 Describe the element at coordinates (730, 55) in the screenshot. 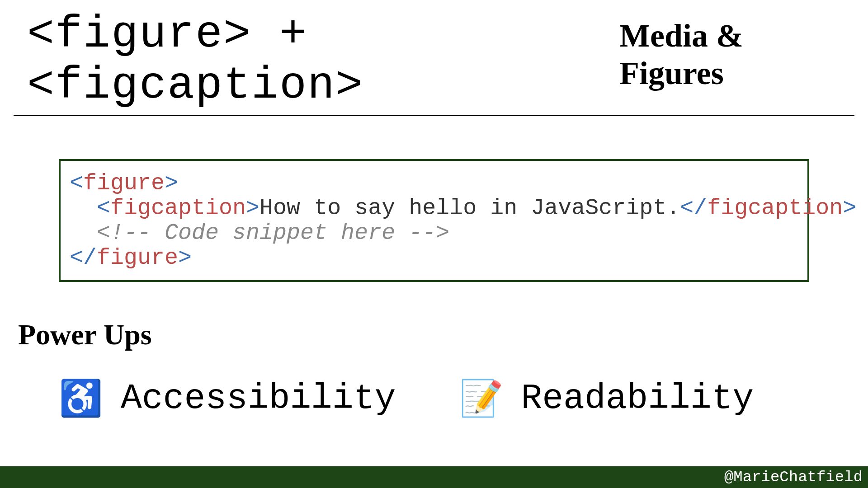

I see `slide-subtitle: Media & Figures` at that location.